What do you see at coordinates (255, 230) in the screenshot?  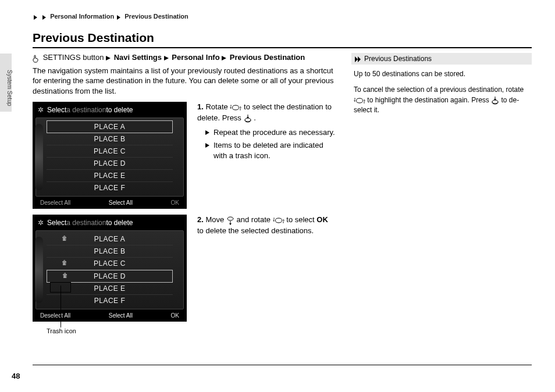 I see `step-2-text-d: to delete the selected destinations.` at bounding box center [255, 230].